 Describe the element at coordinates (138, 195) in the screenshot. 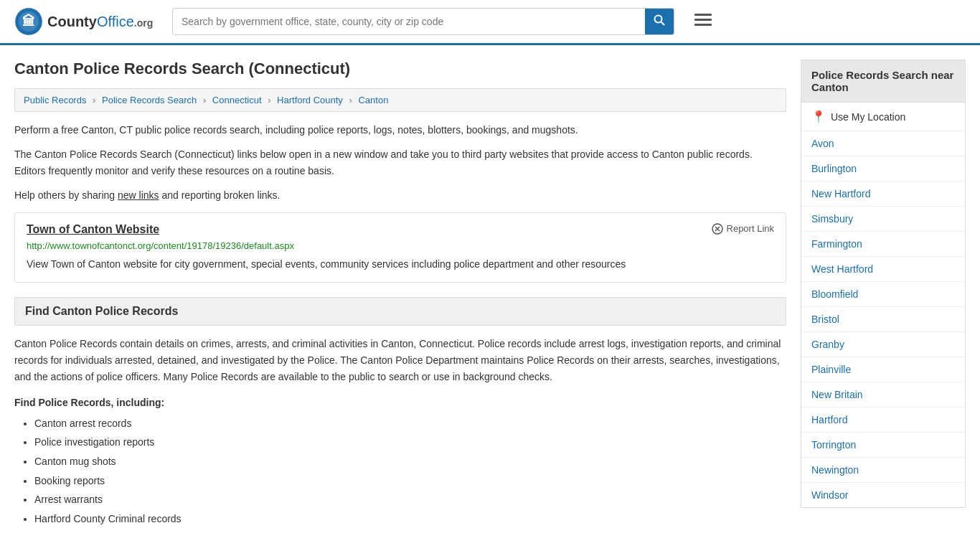

I see `new-links-link: new links` at that location.